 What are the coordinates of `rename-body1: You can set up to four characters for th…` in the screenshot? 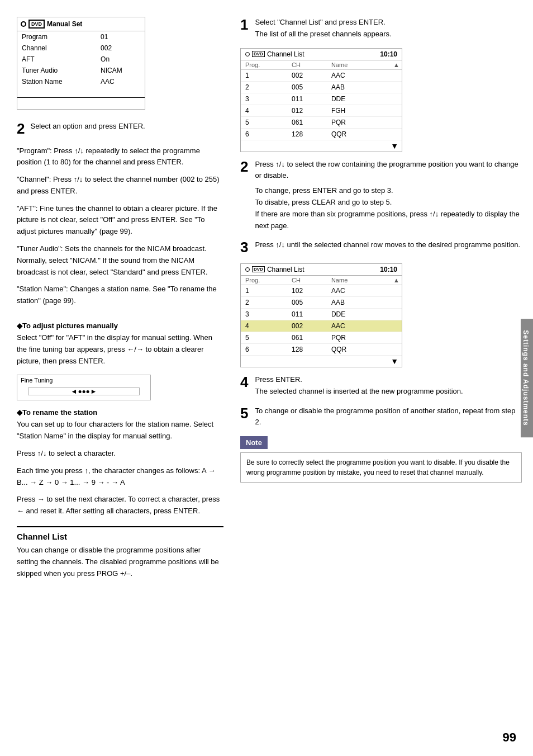 It's located at (120, 431).